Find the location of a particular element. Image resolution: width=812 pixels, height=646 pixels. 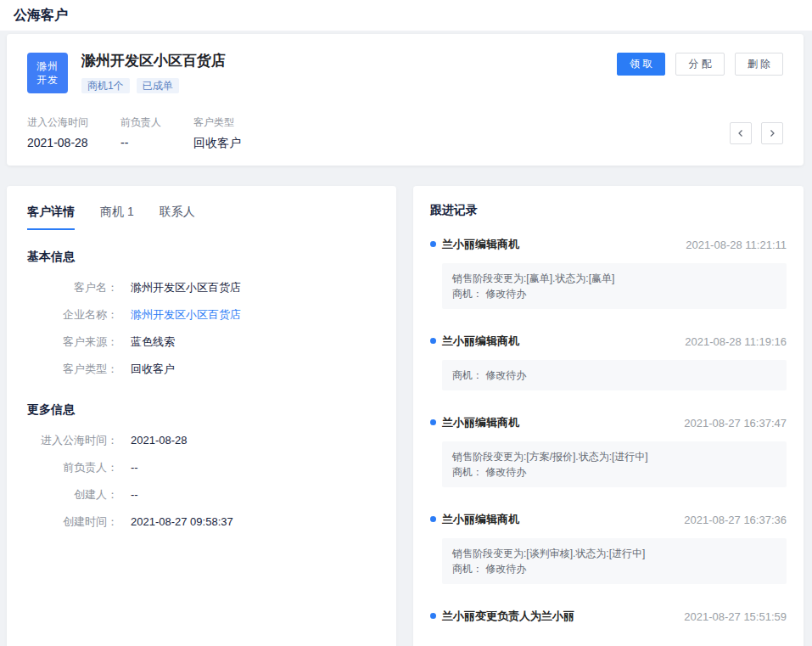

field-label: 客户类型： is located at coordinates (73, 369).